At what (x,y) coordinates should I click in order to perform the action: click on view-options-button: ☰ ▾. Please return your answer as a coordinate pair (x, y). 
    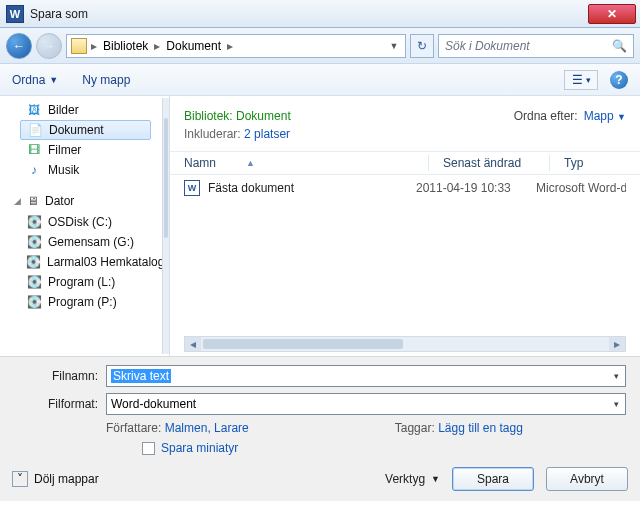
    Looking at the image, I should click on (581, 80).